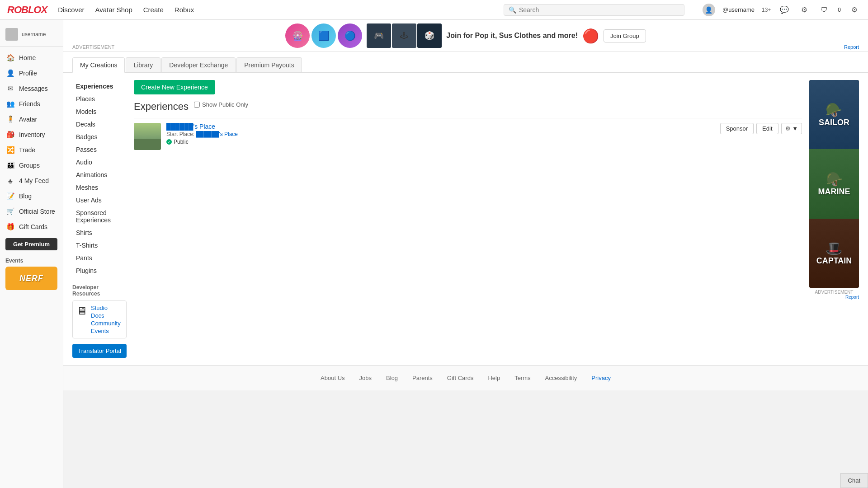  I want to click on roblox-logo: ROBLOX, so click(27, 10).